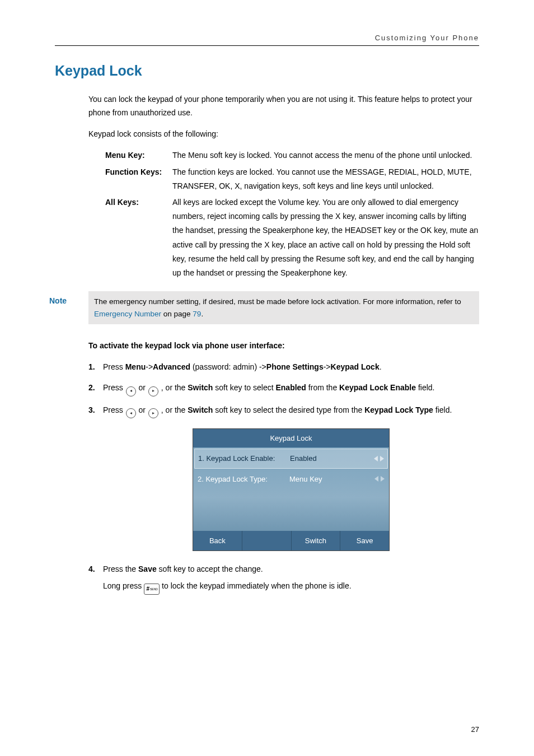 This screenshot has width=534, height=756. I want to click on def-label: All Keys:, so click(139, 237).